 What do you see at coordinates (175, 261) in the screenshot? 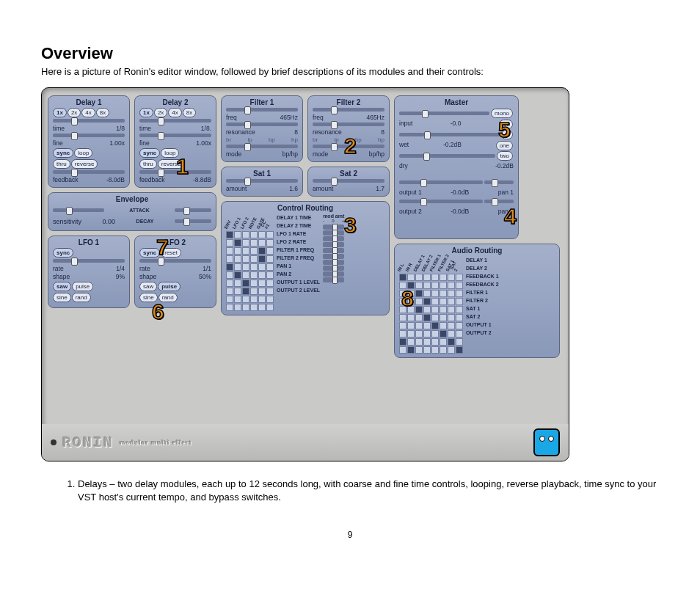
I see `lfo2-rate-slider` at bounding box center [175, 261].